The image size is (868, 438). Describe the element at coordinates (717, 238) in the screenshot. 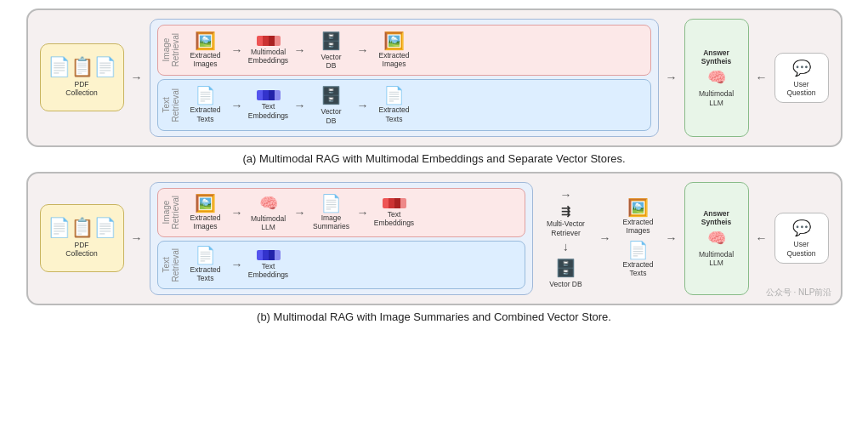

I see `answer-synthesis-b: AnswerSyntheis 🧠 MultimodalLLM` at that location.